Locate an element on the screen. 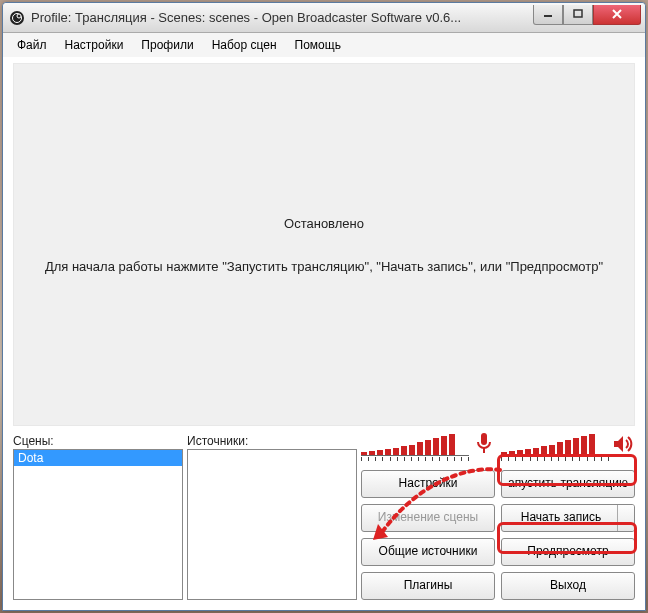 The height and width of the screenshot is (613, 648). titlebar: Profile: Трансляция - Scenes: scenes - O… is located at coordinates (324, 18).